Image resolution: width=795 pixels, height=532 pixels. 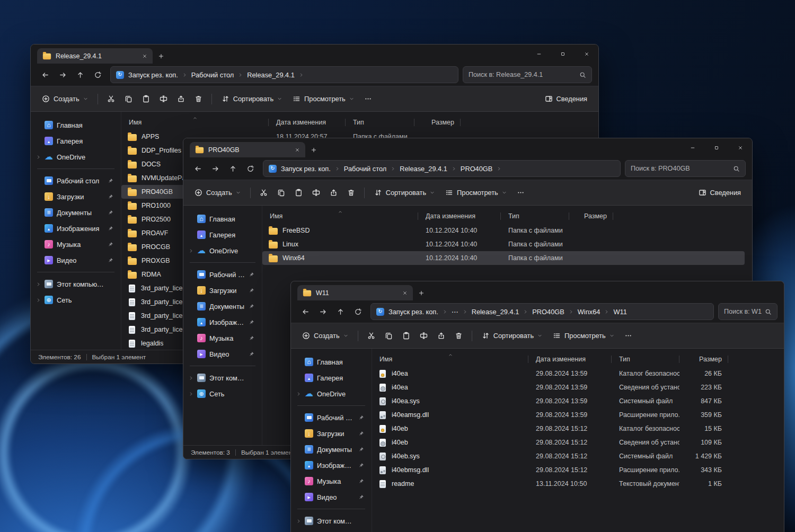 I want to click on column-header-size: Размер, so click(x=704, y=359).